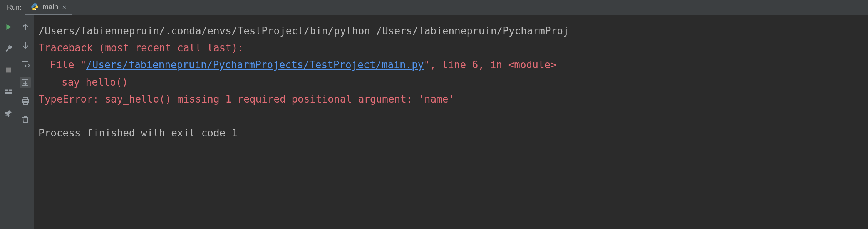  I want to click on console-action-gutter, so click(25, 122).